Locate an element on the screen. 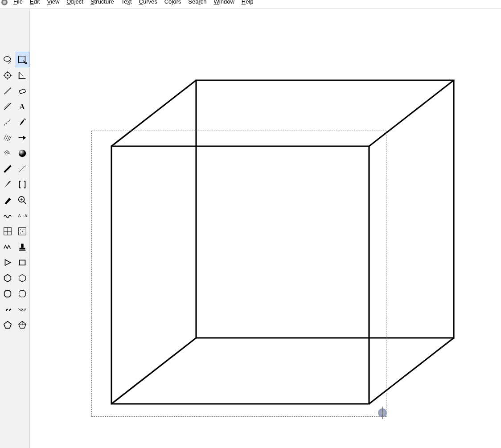  hatch2-tool is located at coordinates (7, 153).